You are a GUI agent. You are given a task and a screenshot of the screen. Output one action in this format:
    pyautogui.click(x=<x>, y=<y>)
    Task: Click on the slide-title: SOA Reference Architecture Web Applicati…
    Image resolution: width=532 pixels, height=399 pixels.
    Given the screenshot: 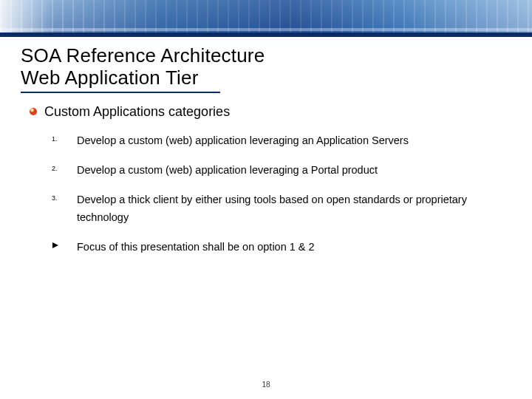 What is the action you would take?
    pyautogui.click(x=266, y=64)
    